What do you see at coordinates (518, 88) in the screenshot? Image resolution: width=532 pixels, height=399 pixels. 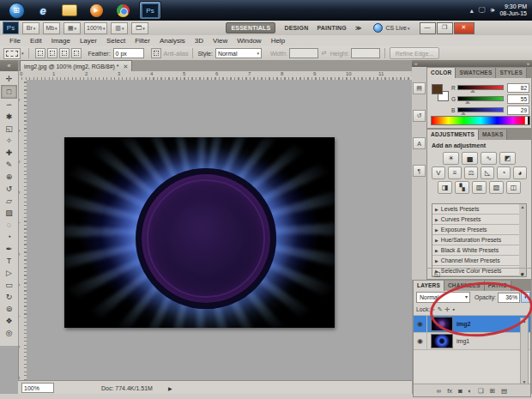 I see `channel-value-input: 82` at bounding box center [518, 88].